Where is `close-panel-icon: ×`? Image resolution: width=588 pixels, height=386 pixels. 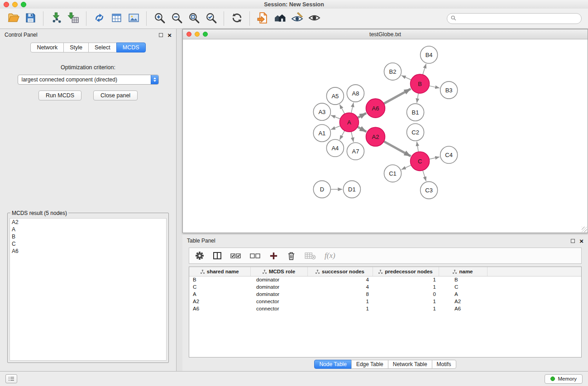
close-panel-icon: × is located at coordinates (169, 35).